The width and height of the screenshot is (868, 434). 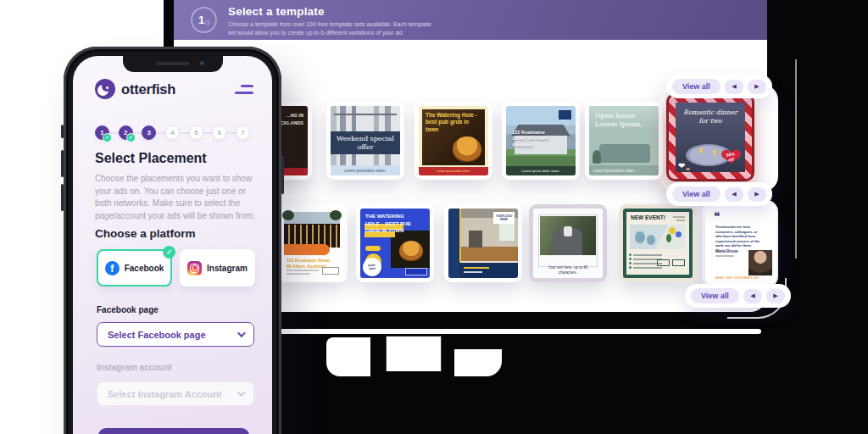 What do you see at coordinates (568, 270) in the screenshot?
I see `template-caption: Your text here, up to 40 characters.` at bounding box center [568, 270].